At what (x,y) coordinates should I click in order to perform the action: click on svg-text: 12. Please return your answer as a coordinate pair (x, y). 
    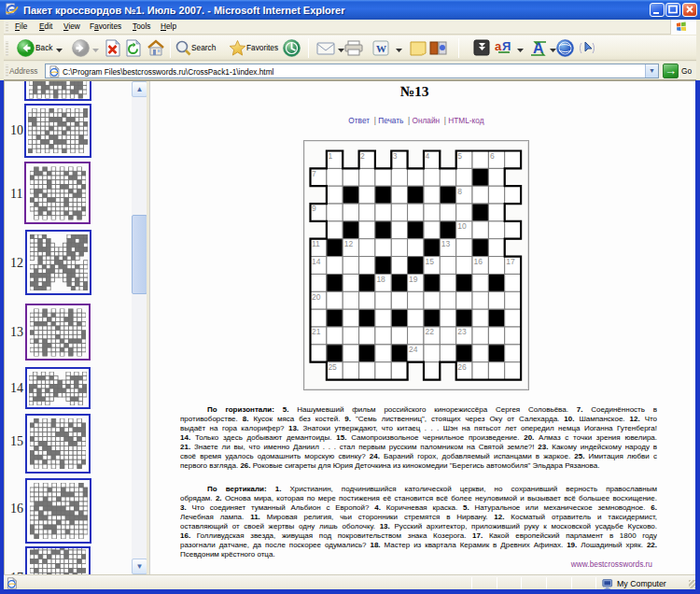
    Looking at the image, I should click on (349, 244).